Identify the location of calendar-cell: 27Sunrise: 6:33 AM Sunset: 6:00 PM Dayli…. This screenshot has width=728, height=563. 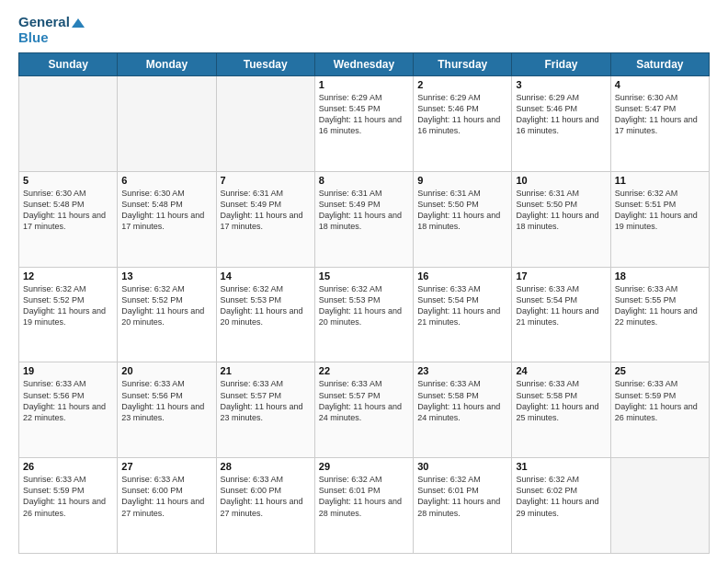
(167, 506).